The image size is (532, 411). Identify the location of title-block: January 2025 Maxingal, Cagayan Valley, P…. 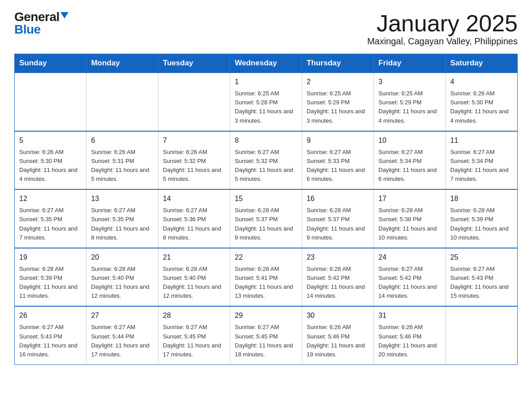
(442, 29).